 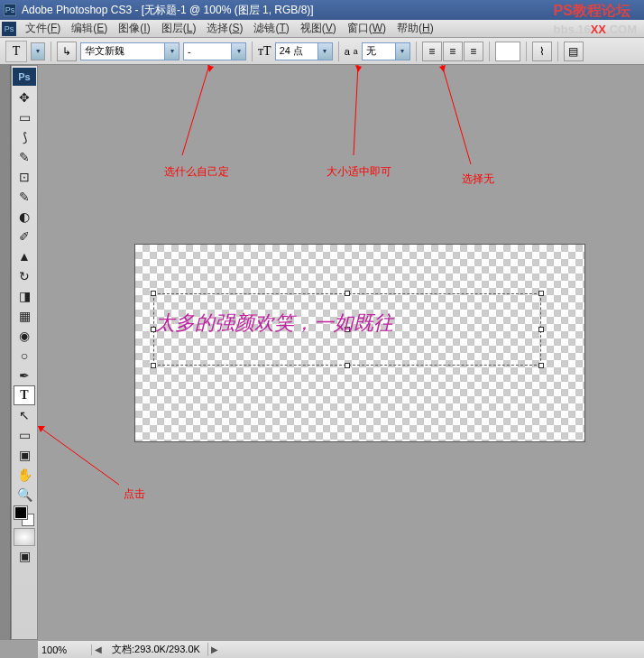 What do you see at coordinates (24, 296) in the screenshot?
I see `eraser-tool: ◨` at bounding box center [24, 296].